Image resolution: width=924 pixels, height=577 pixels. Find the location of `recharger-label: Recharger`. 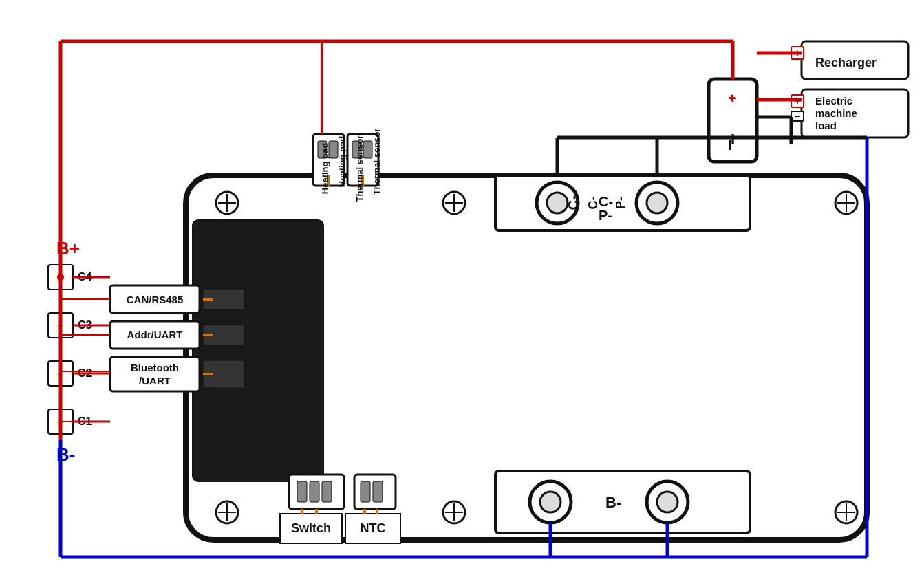

recharger-label: Recharger is located at coordinates (846, 63).